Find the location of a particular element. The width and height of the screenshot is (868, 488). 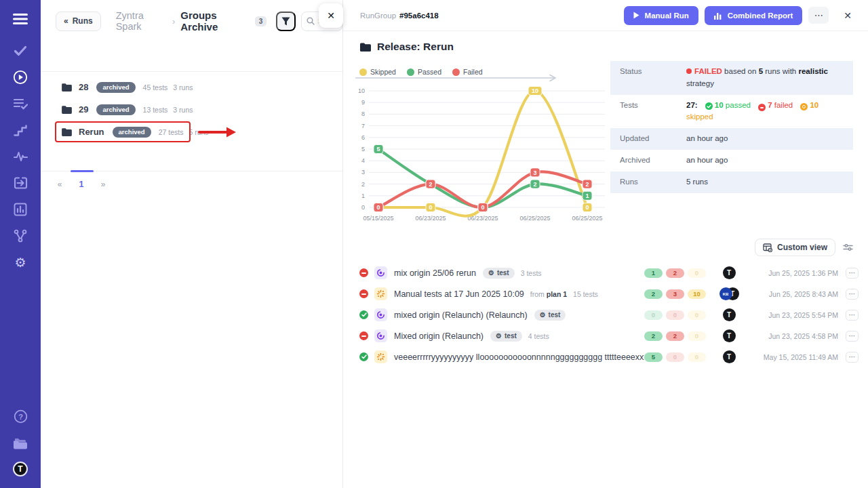

combined-report-button: Combined Report is located at coordinates (753, 16).